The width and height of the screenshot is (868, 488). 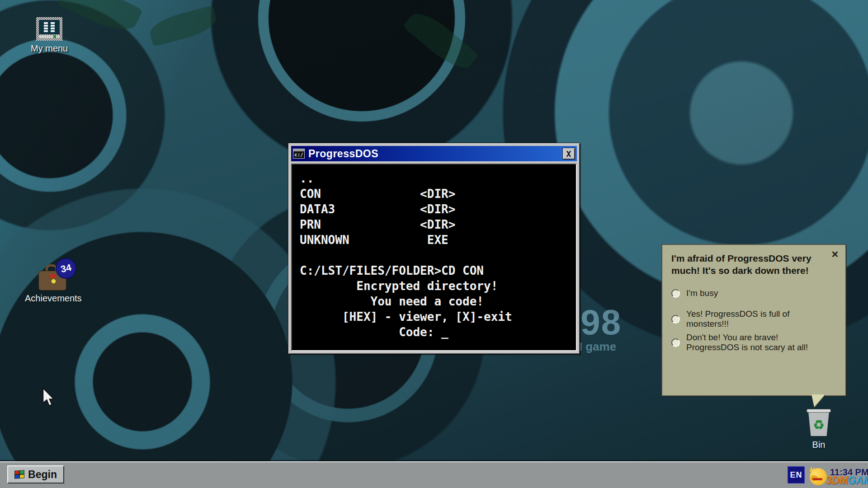 What do you see at coordinates (818, 401) in the screenshot?
I see `speech-bubble-tail` at bounding box center [818, 401].